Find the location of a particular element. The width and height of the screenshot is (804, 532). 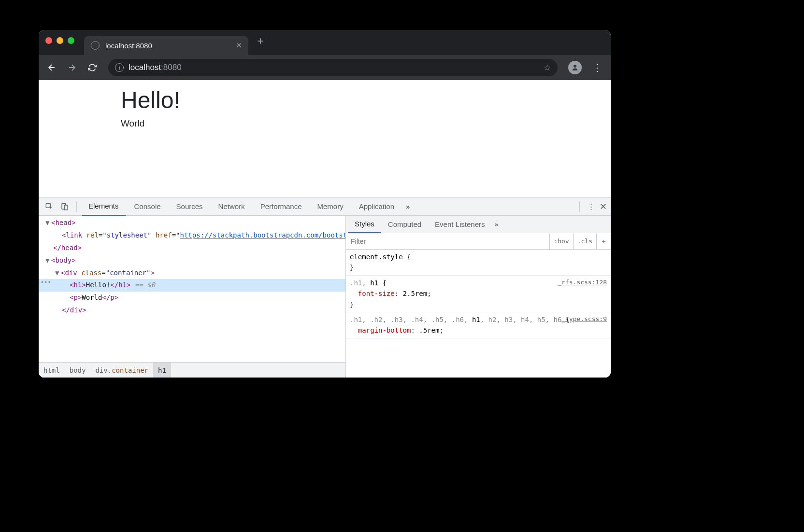

address-bar: i localhost:8080 ☆ is located at coordinates (333, 68).